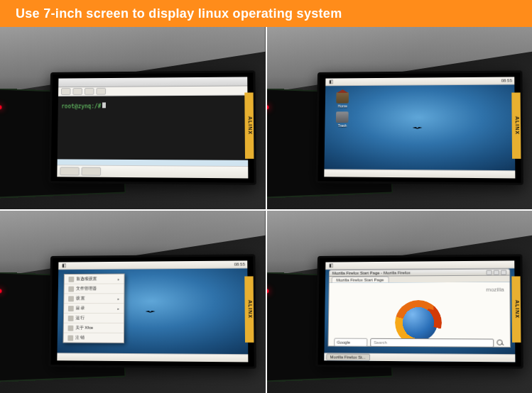 Image resolution: width=532 pixels, height=393 pixels. I want to click on terminal-toolbar, so click(153, 91).